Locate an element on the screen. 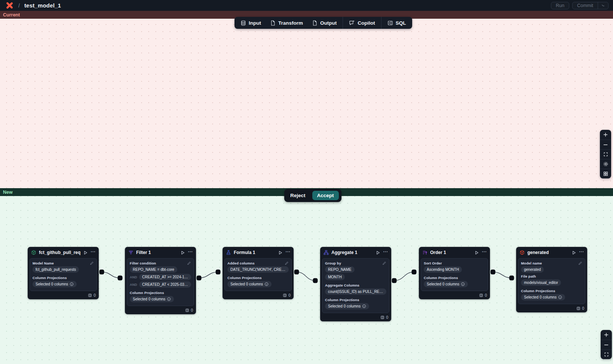 This screenshot has width=613, height=364. run-button: Run is located at coordinates (560, 6).